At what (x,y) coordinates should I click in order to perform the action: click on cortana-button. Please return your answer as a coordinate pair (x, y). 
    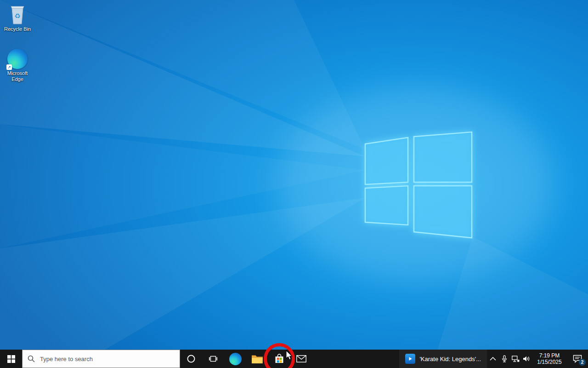
    Looking at the image, I should click on (191, 359).